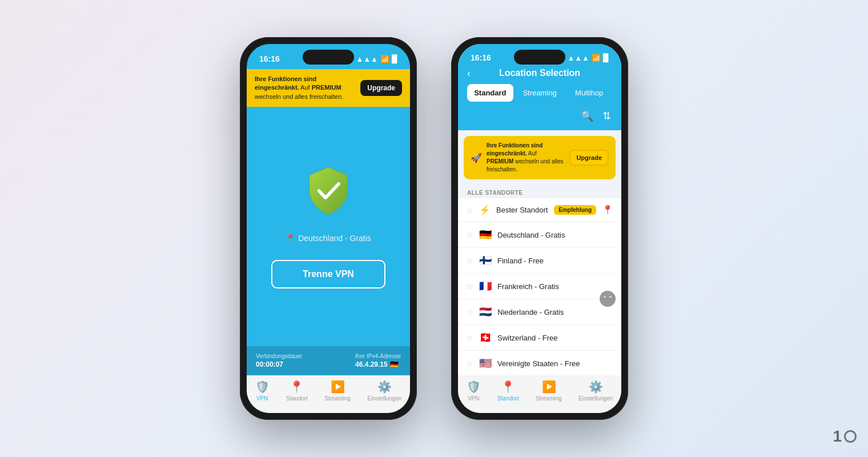 This screenshot has height=457, width=868. I want to click on banner-text-2: Ihre Funktionen sind eingeschränkt. Auf …, so click(525, 158).